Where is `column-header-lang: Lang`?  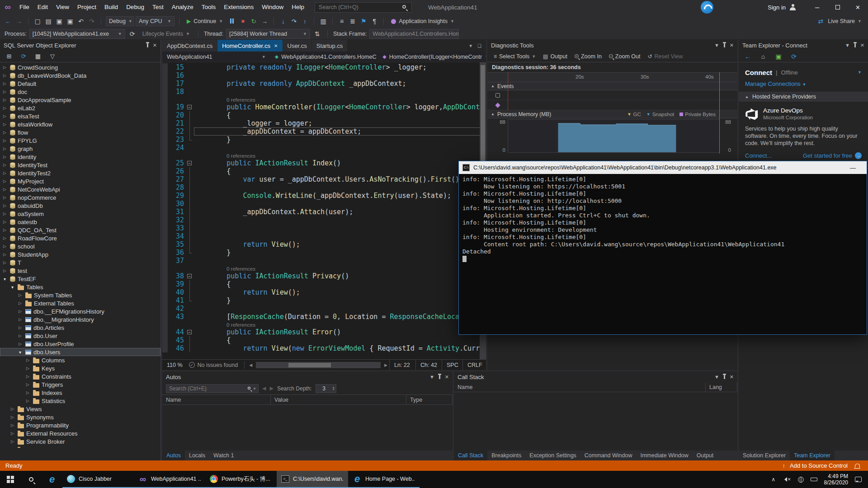 column-header-lang: Lang is located at coordinates (722, 387).